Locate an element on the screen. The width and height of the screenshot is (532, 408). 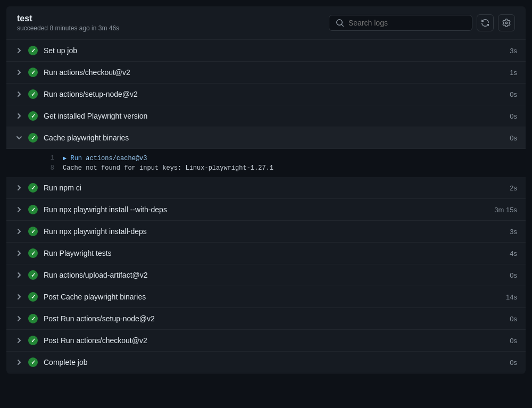
job-row: Run Playwright tests4s is located at coordinates (266, 253).